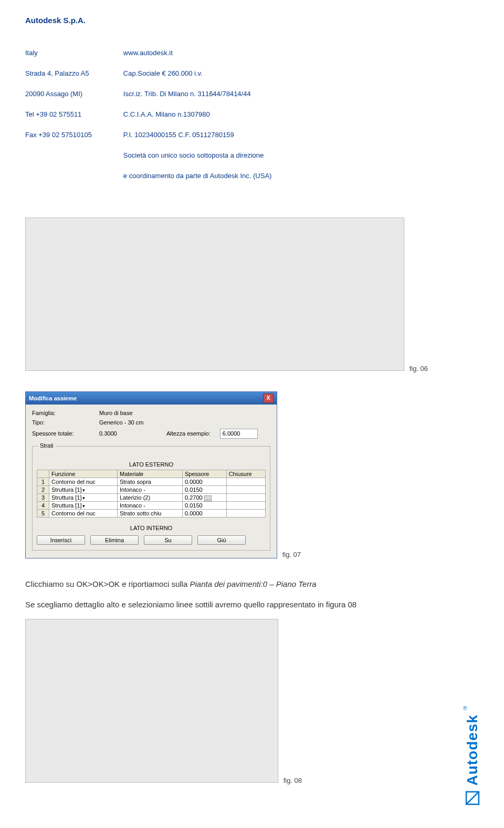  Describe the element at coordinates (43, 497) in the screenshot. I see `cell-num: 3` at that location.